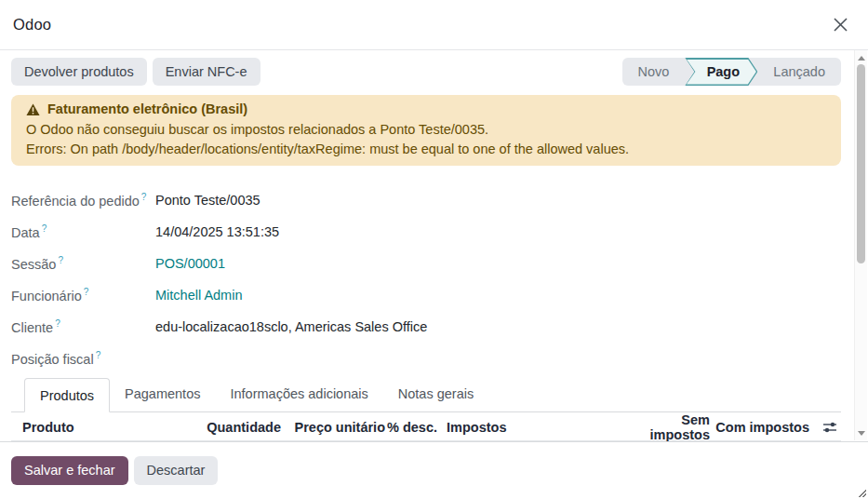 Image resolution: width=868 pixels, height=499 pixels. I want to click on sliders-icon, so click(830, 427).